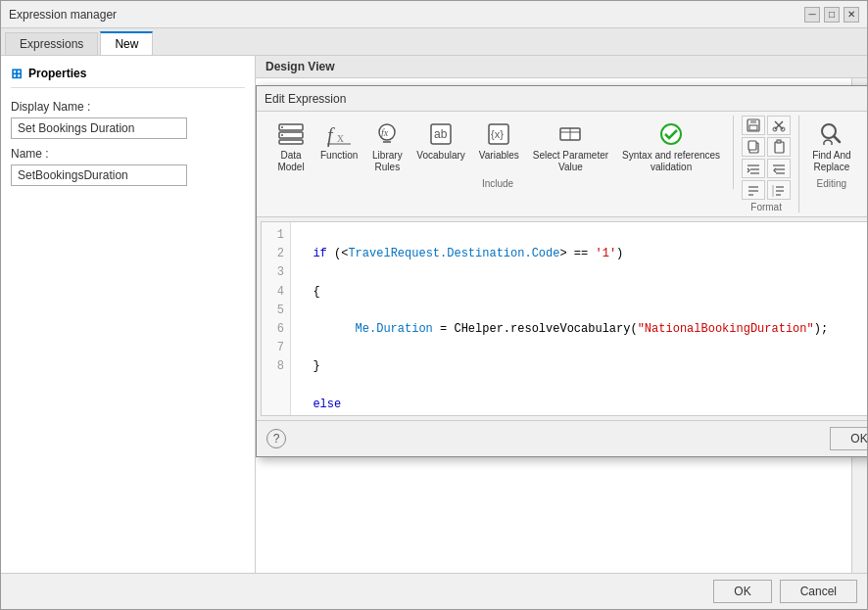  Describe the element at coordinates (766, 158) in the screenshot. I see `format-group-items` at that location.